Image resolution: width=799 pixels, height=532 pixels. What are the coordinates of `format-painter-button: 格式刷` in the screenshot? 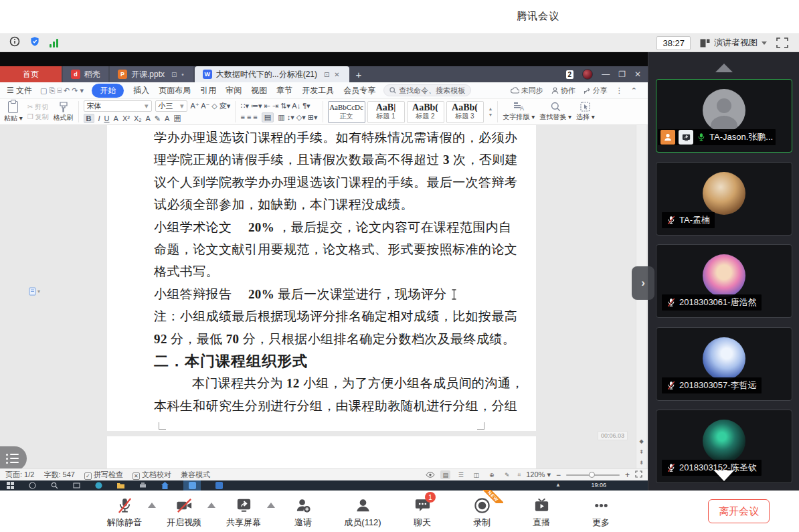 It's located at (64, 112).